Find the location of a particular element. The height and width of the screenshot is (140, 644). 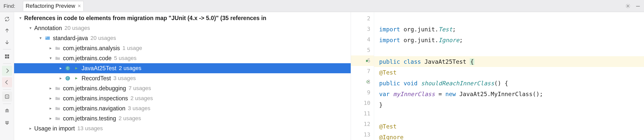

do-refactor-icon is located at coordinates (7, 71).